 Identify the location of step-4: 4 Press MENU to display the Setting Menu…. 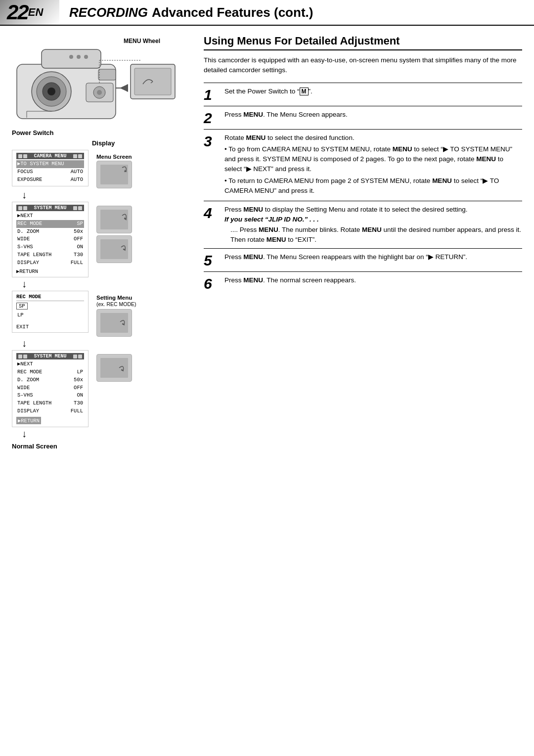
(363, 224).